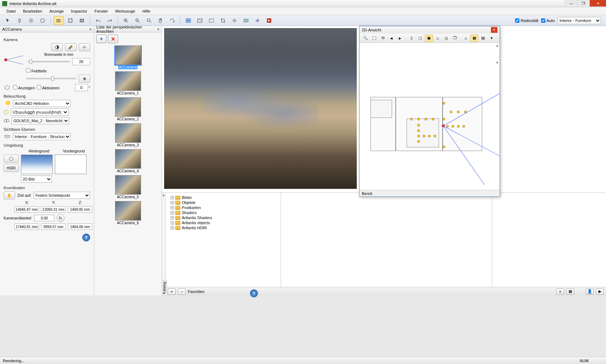  Describe the element at coordinates (44, 218) in the screenshot. I see `roll-input` at that location.